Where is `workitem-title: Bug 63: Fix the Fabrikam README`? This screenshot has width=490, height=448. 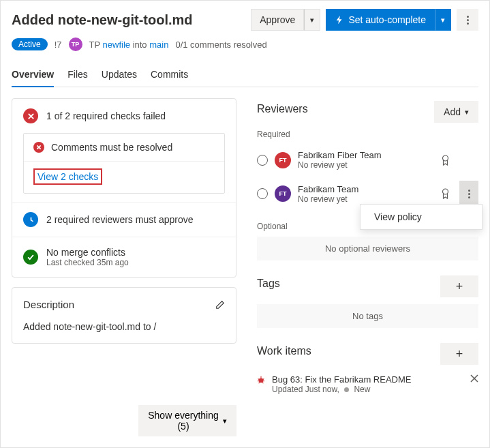 workitem-title: Bug 63: Fix the Fabrikam README is located at coordinates (368, 379).